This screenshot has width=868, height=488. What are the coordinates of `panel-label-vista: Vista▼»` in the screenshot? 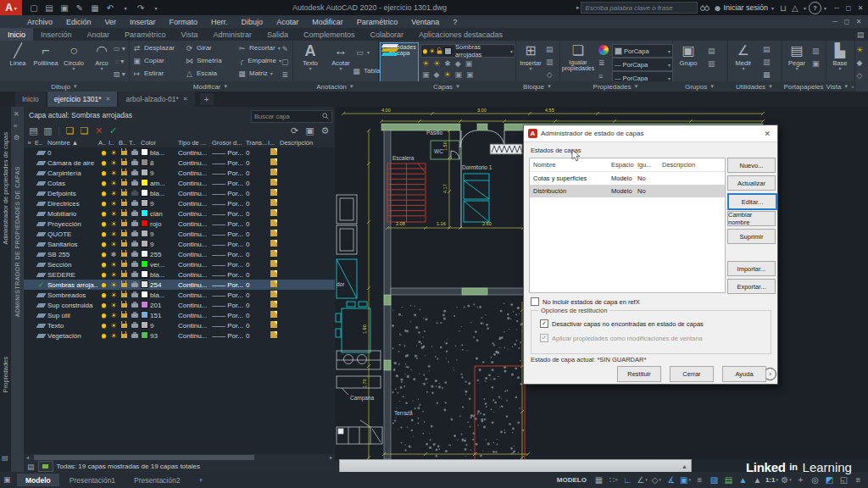 It's located at (840, 86).